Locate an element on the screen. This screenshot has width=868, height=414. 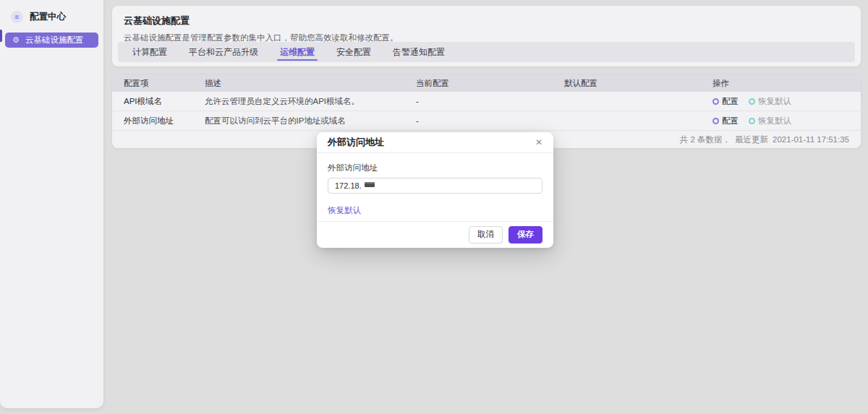
last-updated-label: 最近更新 is located at coordinates (752, 140).